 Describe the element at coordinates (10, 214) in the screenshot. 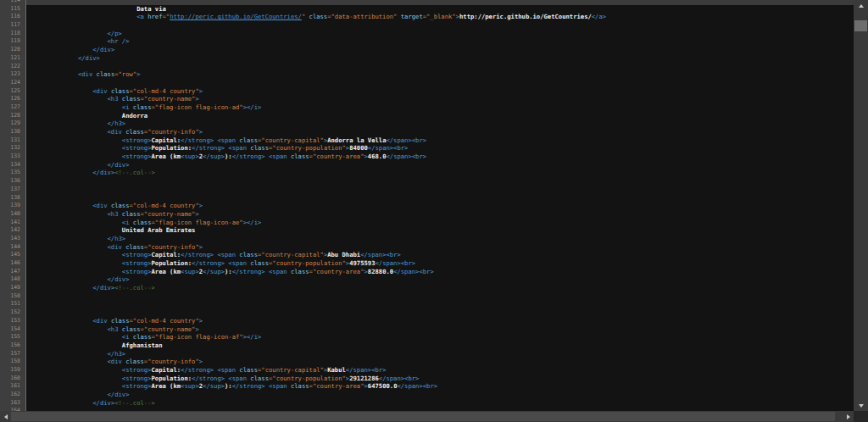

I see `line-number: 140` at that location.